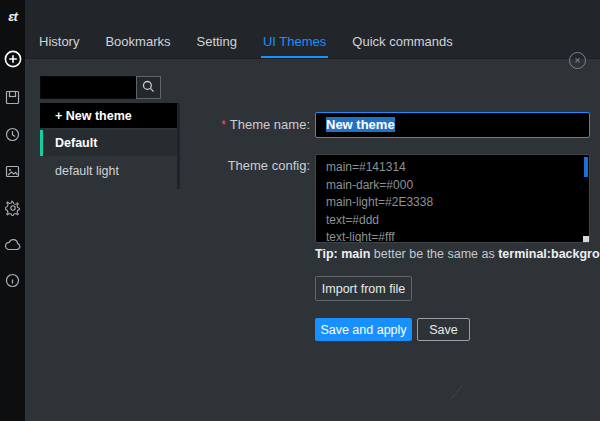 The height and width of the screenshot is (421, 600). Describe the element at coordinates (59, 43) in the screenshot. I see `tab-history: History` at that location.